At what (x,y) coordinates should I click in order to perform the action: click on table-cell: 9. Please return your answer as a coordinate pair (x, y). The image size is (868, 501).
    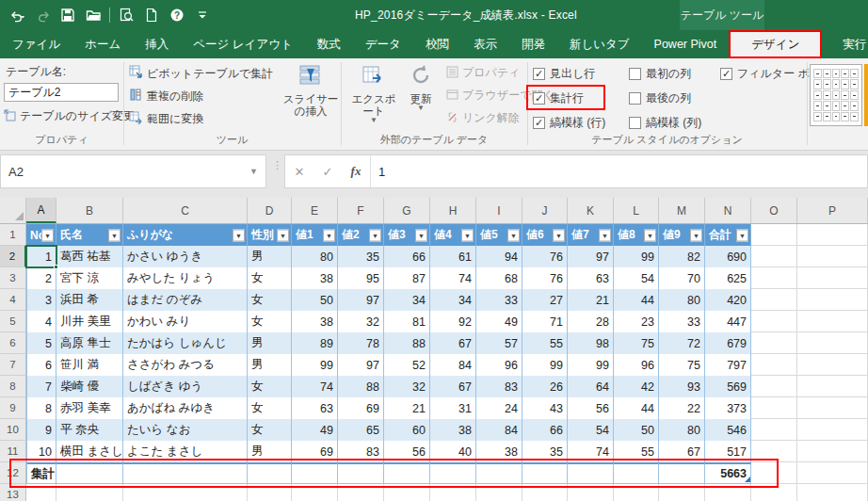
    Looking at the image, I should click on (41, 429).